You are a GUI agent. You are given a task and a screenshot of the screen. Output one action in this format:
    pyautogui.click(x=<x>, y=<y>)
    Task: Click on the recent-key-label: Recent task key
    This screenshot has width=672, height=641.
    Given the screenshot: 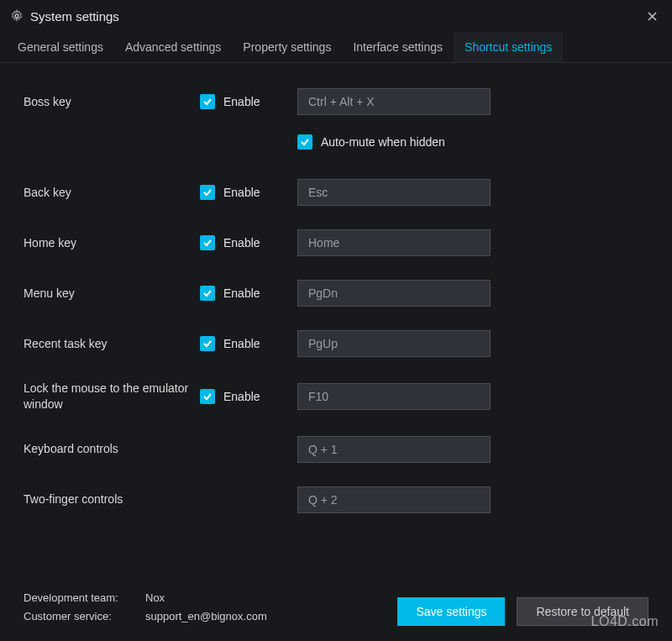 What is the action you would take?
    pyautogui.click(x=112, y=344)
    